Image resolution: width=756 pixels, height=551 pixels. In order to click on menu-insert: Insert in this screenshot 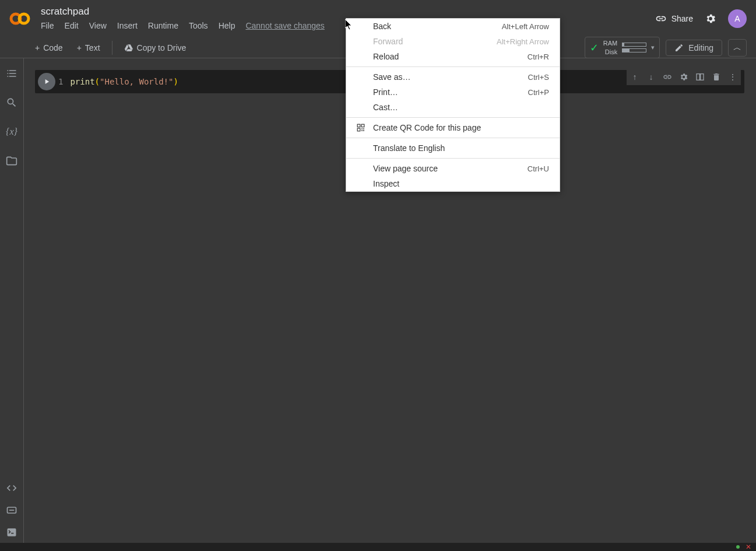, I will do `click(127, 26)`.